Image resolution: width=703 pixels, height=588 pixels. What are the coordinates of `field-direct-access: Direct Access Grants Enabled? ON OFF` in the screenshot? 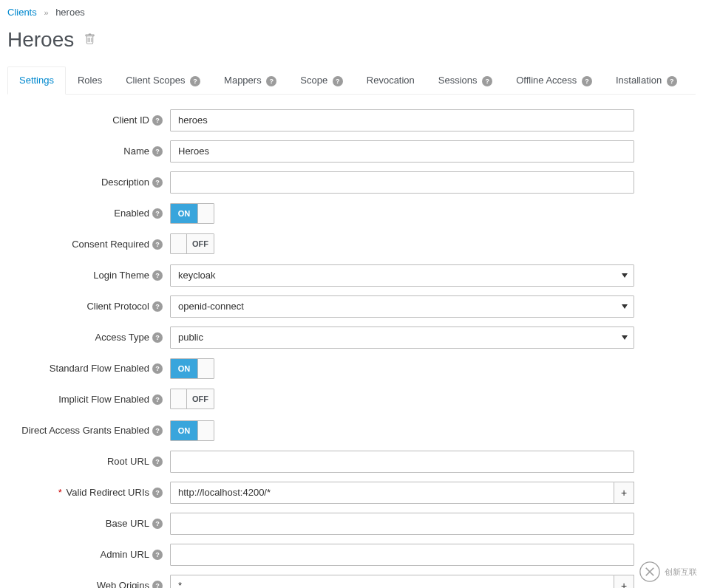 It's located at (352, 431).